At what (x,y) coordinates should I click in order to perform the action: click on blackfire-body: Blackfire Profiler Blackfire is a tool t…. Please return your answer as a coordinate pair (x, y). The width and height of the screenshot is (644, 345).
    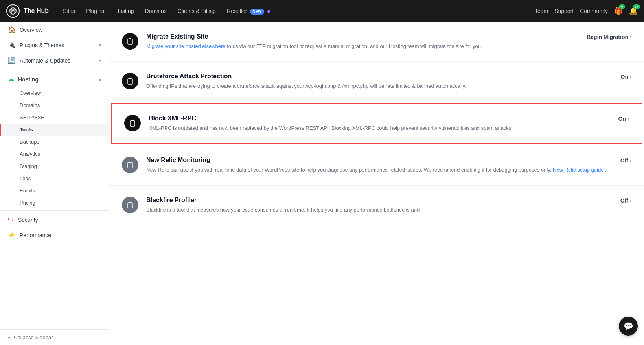
    Looking at the image, I should click on (379, 205).